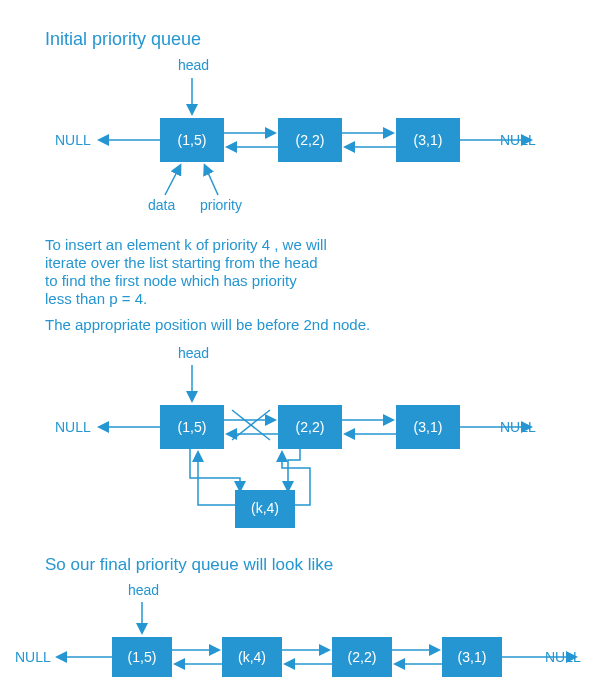 This screenshot has height=691, width=595. I want to click on queue-2: NULL (1,5) (2,2) (3,1) NULL (k,4), so click(296, 466).